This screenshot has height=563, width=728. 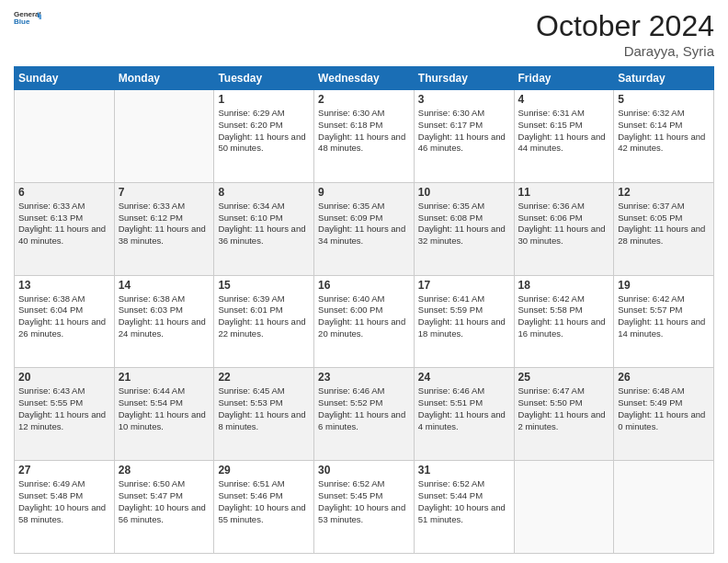 I want to click on calendar-cell: 11Sunrise: 6:36 AMSunset: 6:06 PMDayligh…, so click(x=564, y=228).